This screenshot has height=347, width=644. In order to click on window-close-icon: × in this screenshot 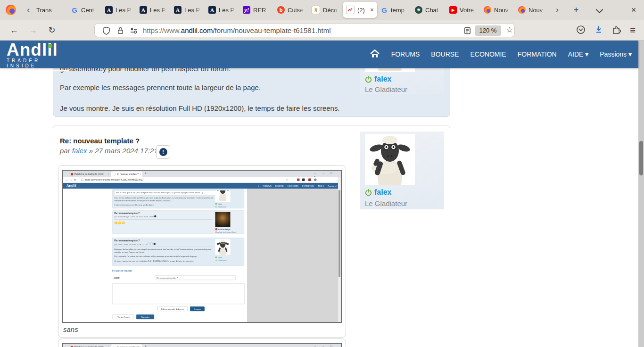, I will do `click(634, 10)`.